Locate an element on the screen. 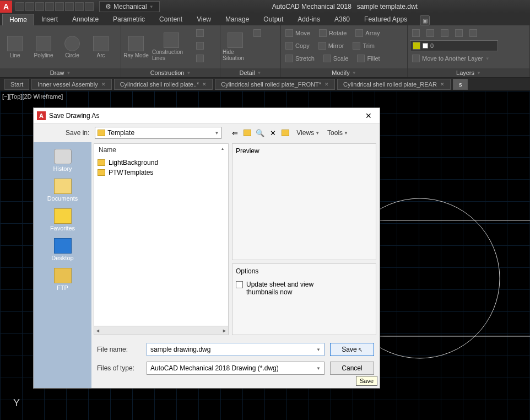  tab-annotate: Annotate is located at coordinates (85, 19).